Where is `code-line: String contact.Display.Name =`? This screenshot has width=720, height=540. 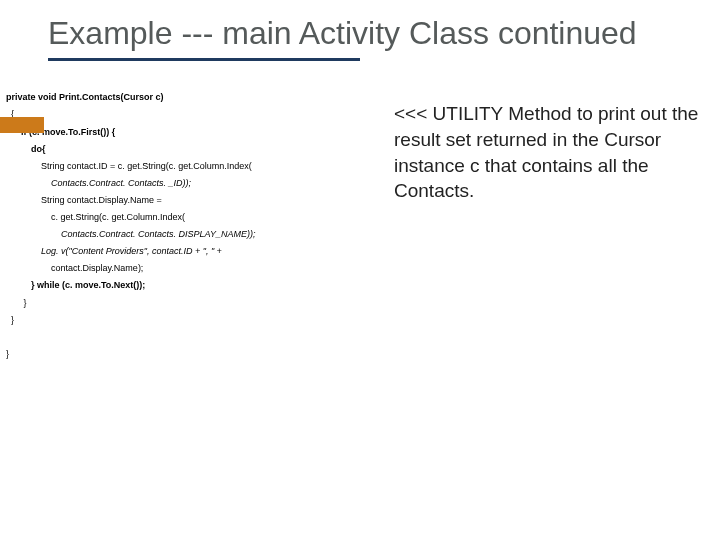
code-line: String contact.Display.Name = is located at coordinates (191, 200).